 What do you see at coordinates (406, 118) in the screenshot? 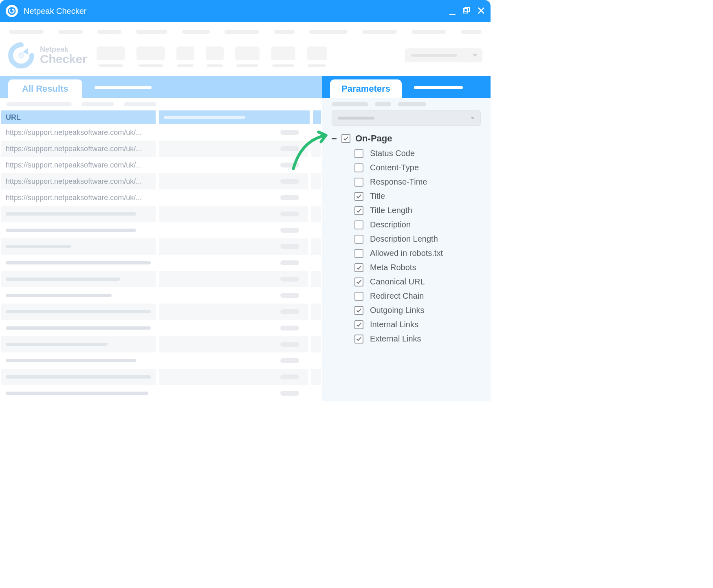
I see `parameters-search` at bounding box center [406, 118].